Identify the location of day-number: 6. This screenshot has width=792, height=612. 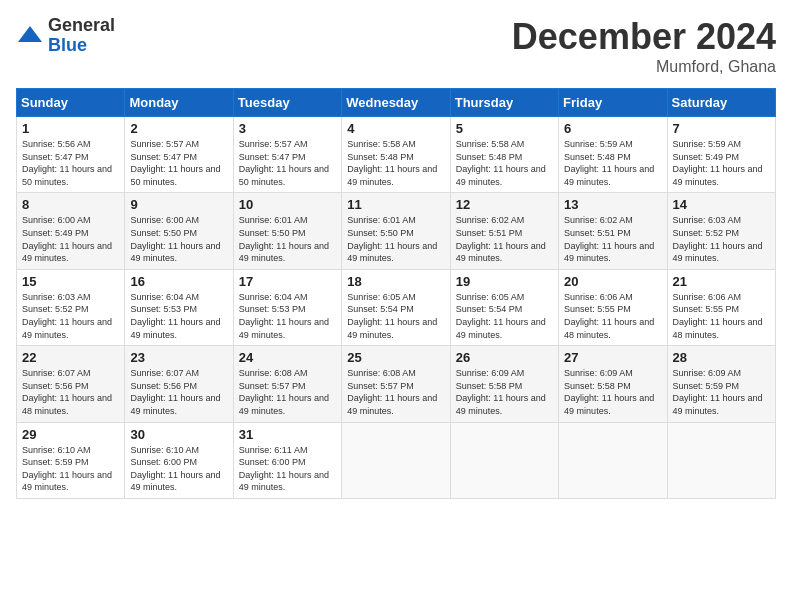
(612, 128).